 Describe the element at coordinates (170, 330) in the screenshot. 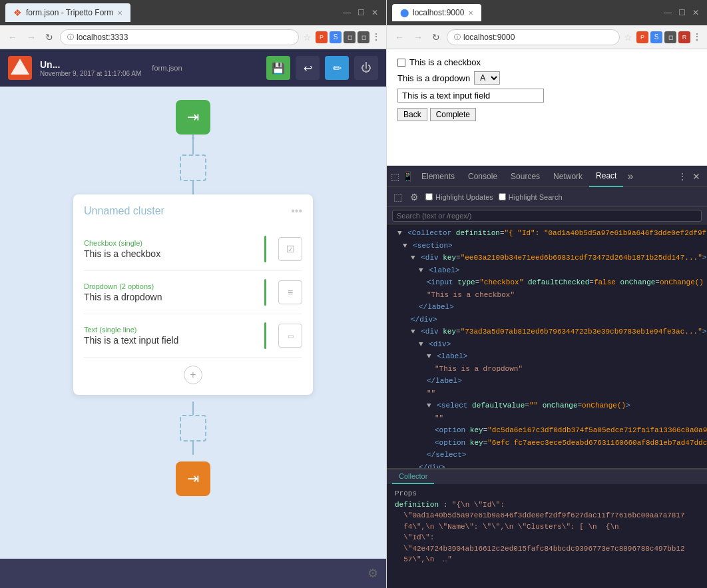

I see `form-item-type-text: Text (single line)` at that location.